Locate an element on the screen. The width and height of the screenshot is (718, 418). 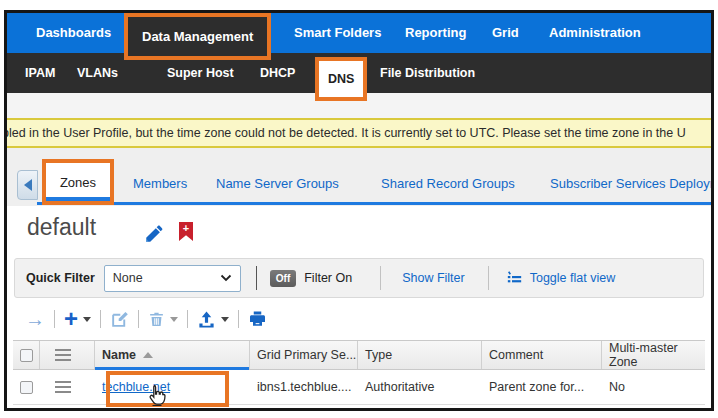
filter-on-label: Filter On is located at coordinates (328, 278).